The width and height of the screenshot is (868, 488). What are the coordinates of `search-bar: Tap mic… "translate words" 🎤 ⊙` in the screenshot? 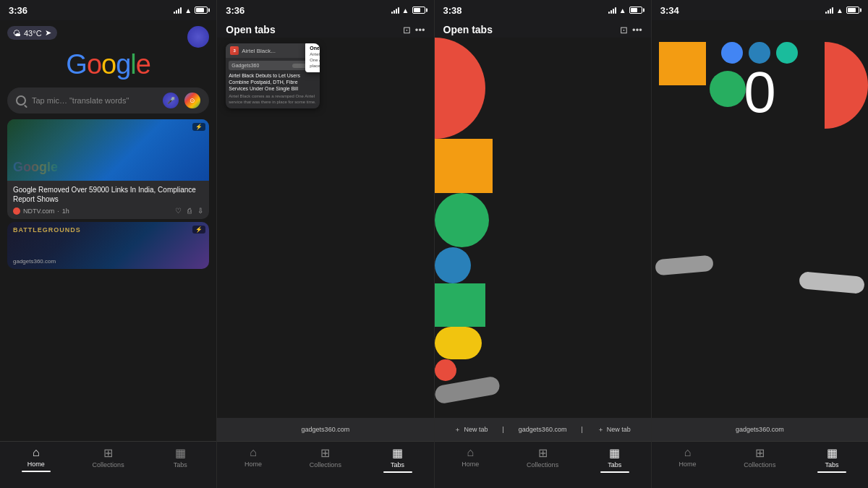 It's located at (109, 100).